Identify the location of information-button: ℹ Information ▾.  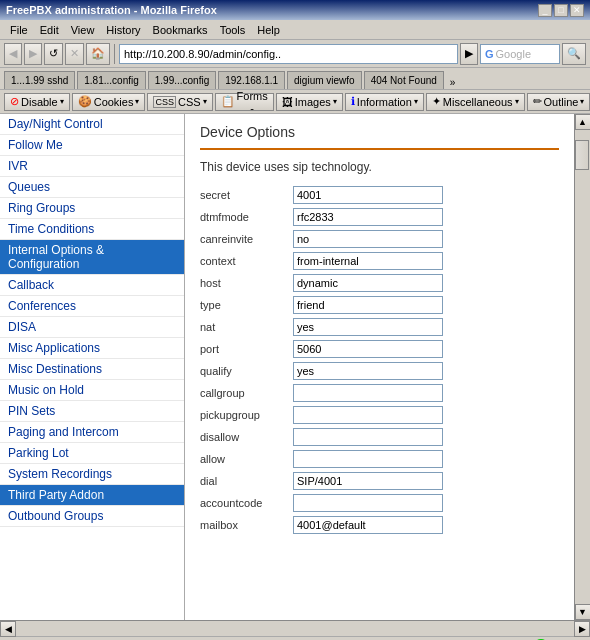
(384, 102).